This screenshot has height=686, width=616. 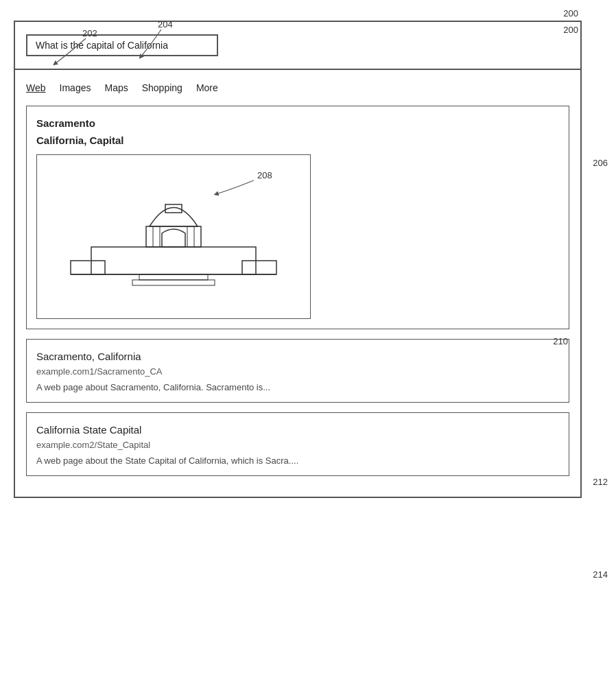 I want to click on callout-200-label: 200, so click(x=571, y=14).